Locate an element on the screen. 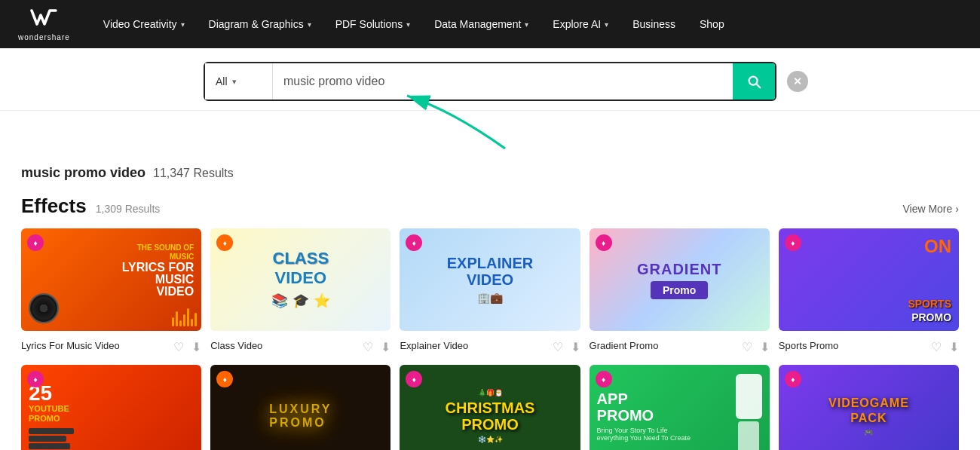 The image size is (980, 450). card-explainer-video: EXPLAINER VIDEO 🏢💼 Explainer Video ♡ ⬇ is located at coordinates (490, 291).